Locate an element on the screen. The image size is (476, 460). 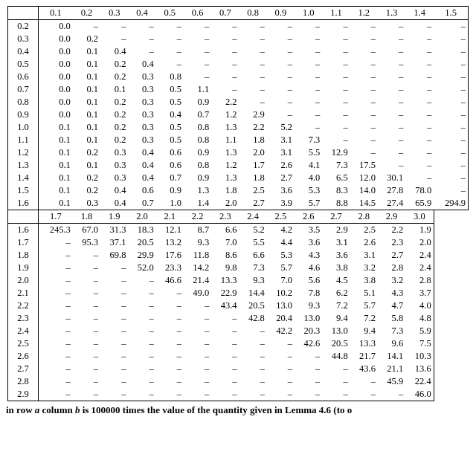
row-header: 0.3 is located at coordinates (24, 39).